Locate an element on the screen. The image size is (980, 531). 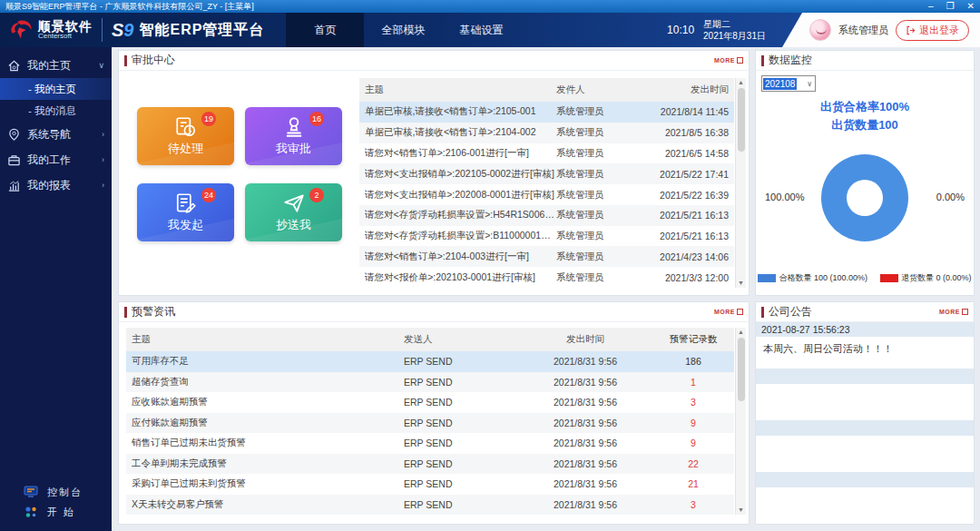
s9-logo: S9 is located at coordinates (122, 31).